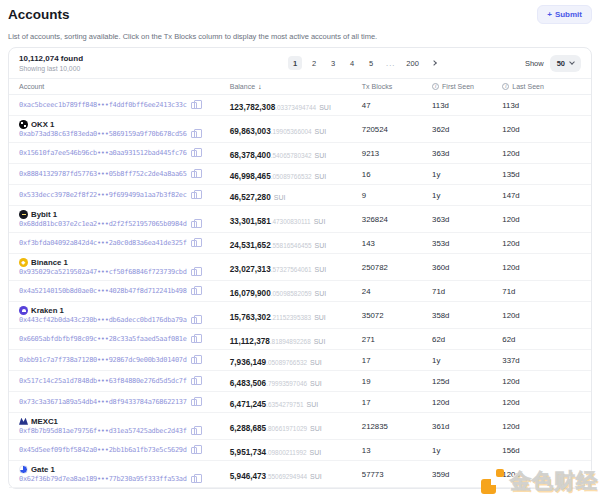 This screenshot has height=499, width=600. Describe the element at coordinates (250, 156) in the screenshot. I see `balance-integer: 68,378,400` at that location.